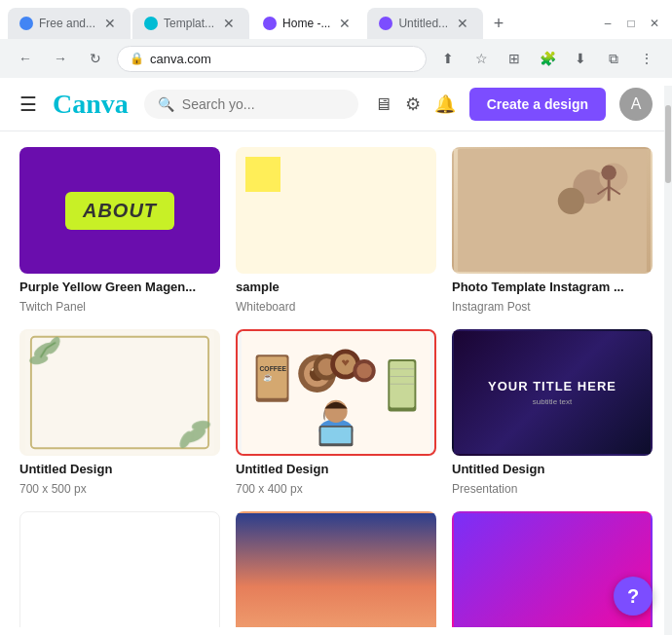  I want to click on presentation-subtitle: subtitle text, so click(552, 401).